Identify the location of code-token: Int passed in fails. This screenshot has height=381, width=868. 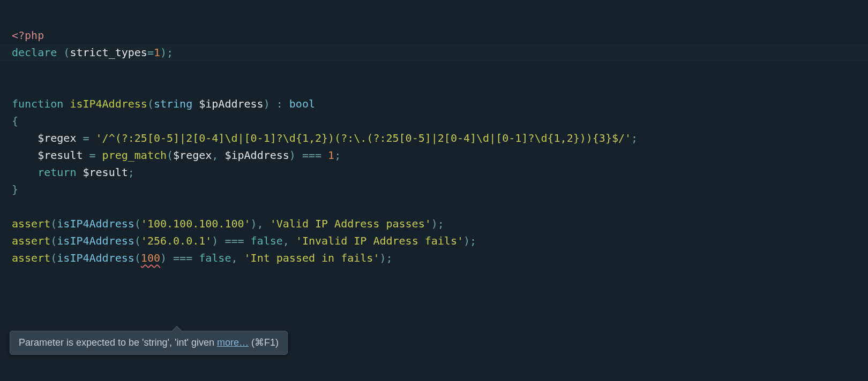
(312, 258).